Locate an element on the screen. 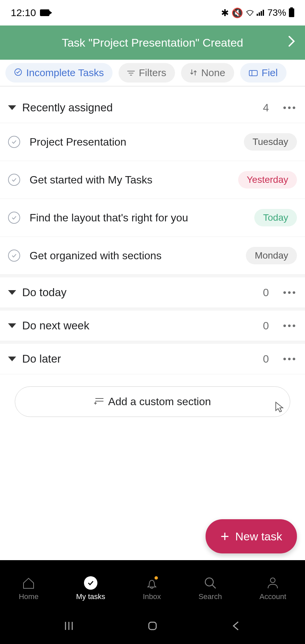 This screenshot has height=644, width=305. add-custom-section-button: Add a custom section is located at coordinates (152, 402).